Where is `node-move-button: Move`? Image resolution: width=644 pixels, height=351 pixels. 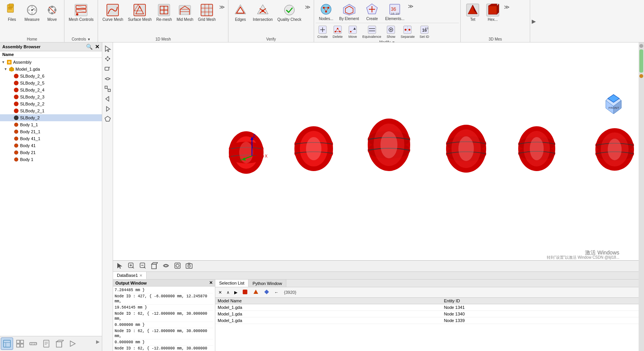
node-move-button: Move is located at coordinates (353, 32).